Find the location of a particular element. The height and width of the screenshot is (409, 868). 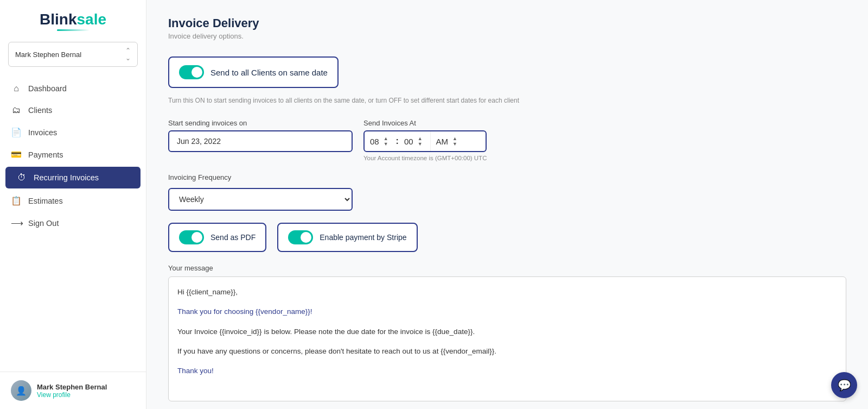

sidebar-item-invoices: 📄 Invoices is located at coordinates (73, 133).